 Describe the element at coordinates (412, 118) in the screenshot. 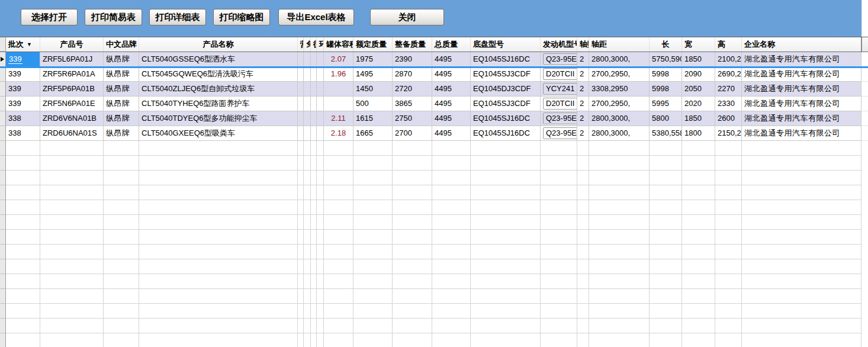

I see `cell-curb: 2750` at that location.